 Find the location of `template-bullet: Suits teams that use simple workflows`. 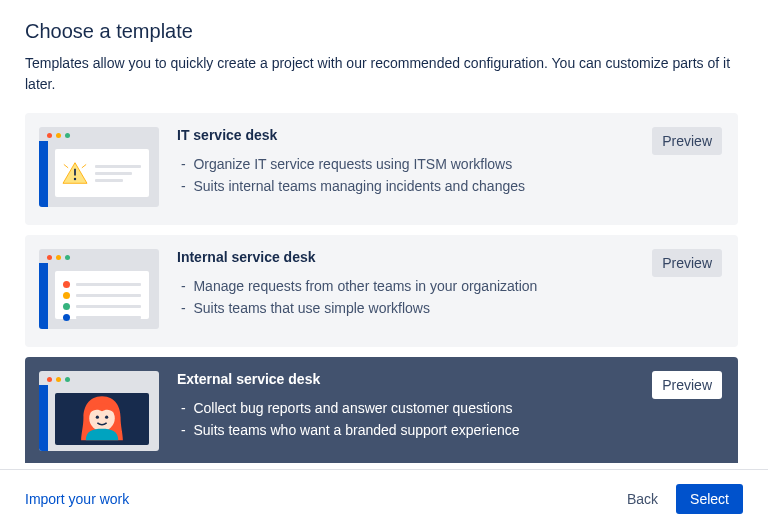

template-bullet: Suits teams that use simple workflows is located at coordinates (450, 308).